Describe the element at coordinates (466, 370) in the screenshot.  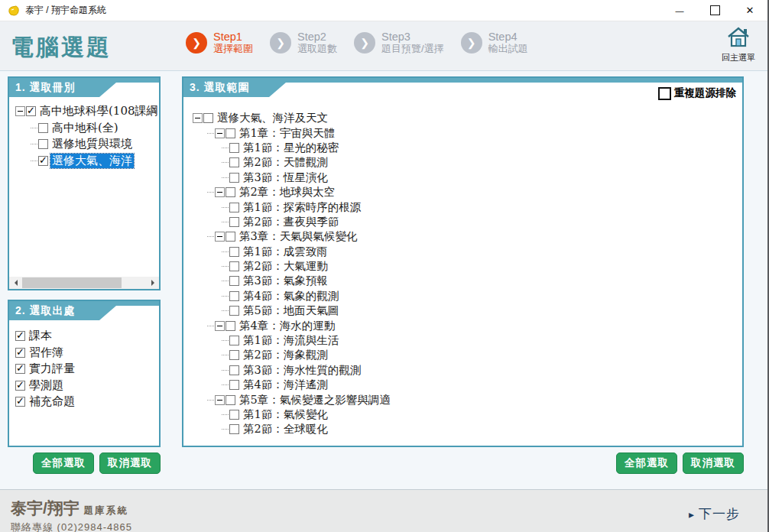
I see `tree-node: 第3節：海水性質的觀測` at that location.